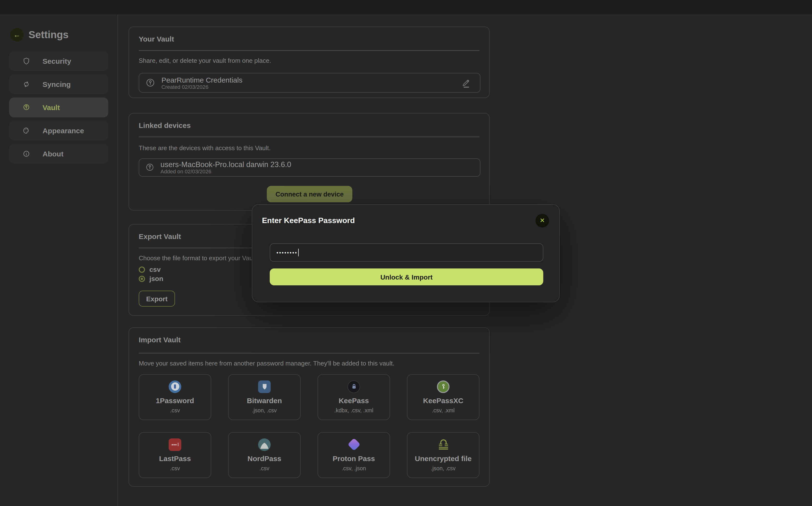  What do you see at coordinates (64, 35) in the screenshot?
I see `sidebar-header: ← Settings` at bounding box center [64, 35].